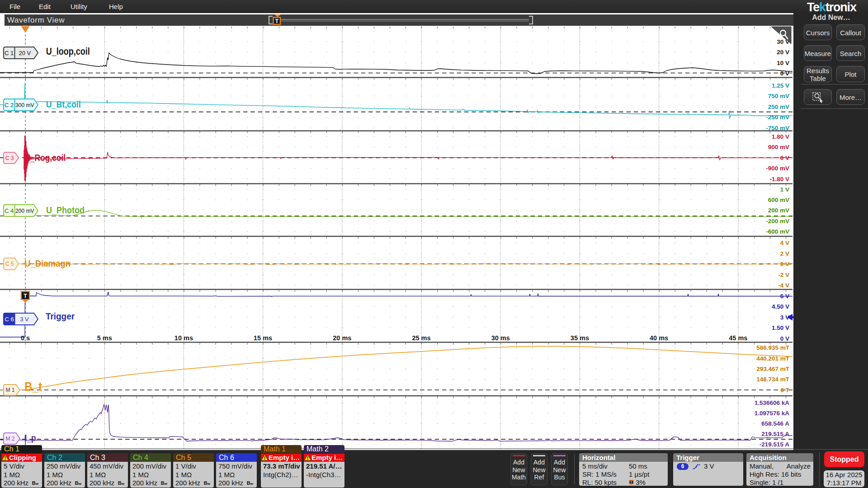 The width and height of the screenshot is (868, 488). Describe the element at coordinates (778, 147) in the screenshot. I see `svg-text: 900 mV` at that location.